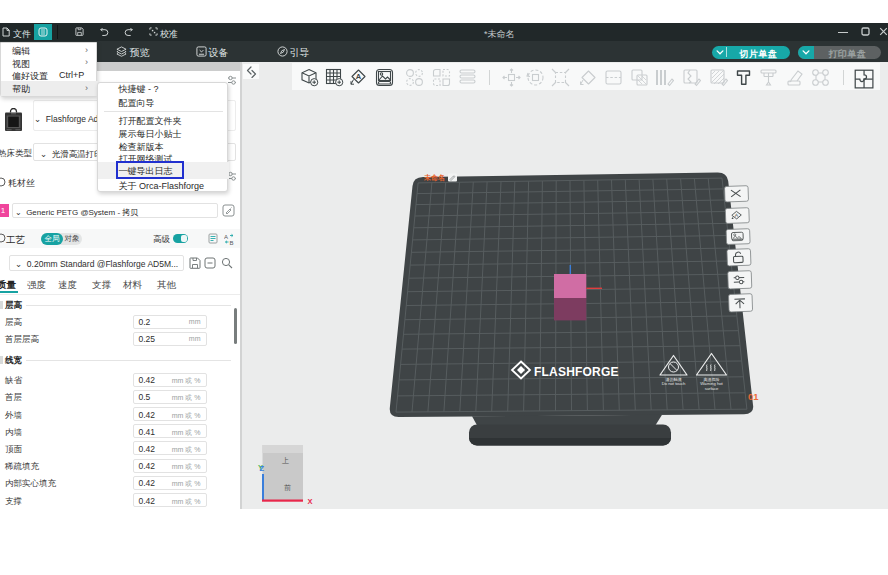  I want to click on svg-text: Do not touch, so click(674, 384).